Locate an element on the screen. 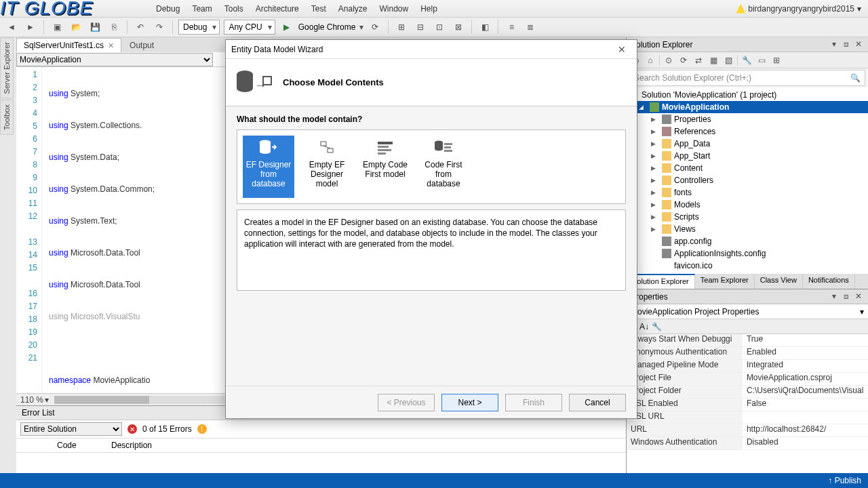 This screenshot has width=868, height=488. menu-architecture: Architecture is located at coordinates (277, 9).